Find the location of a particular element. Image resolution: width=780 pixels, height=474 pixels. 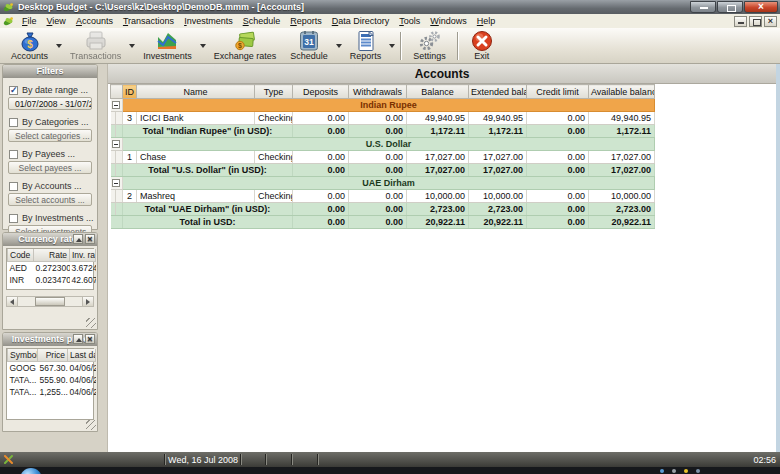

cell-balance: 17,027.00 is located at coordinates (438, 170).